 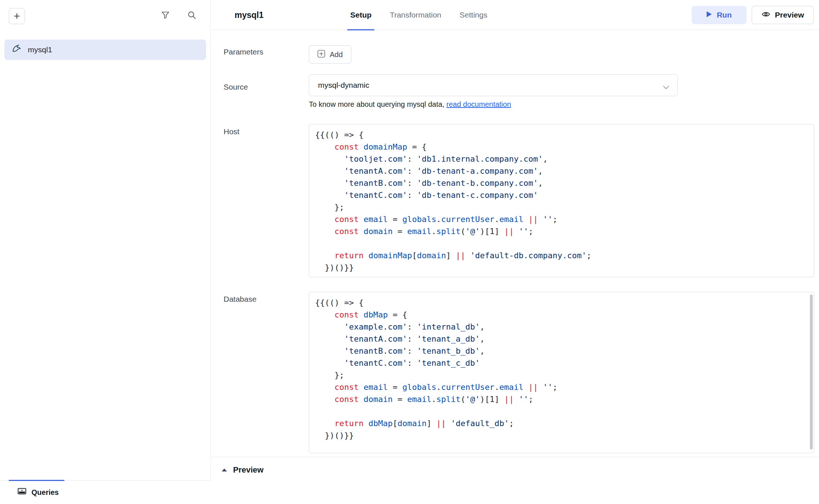 I want to click on mysql-icon, so click(x=17, y=50).